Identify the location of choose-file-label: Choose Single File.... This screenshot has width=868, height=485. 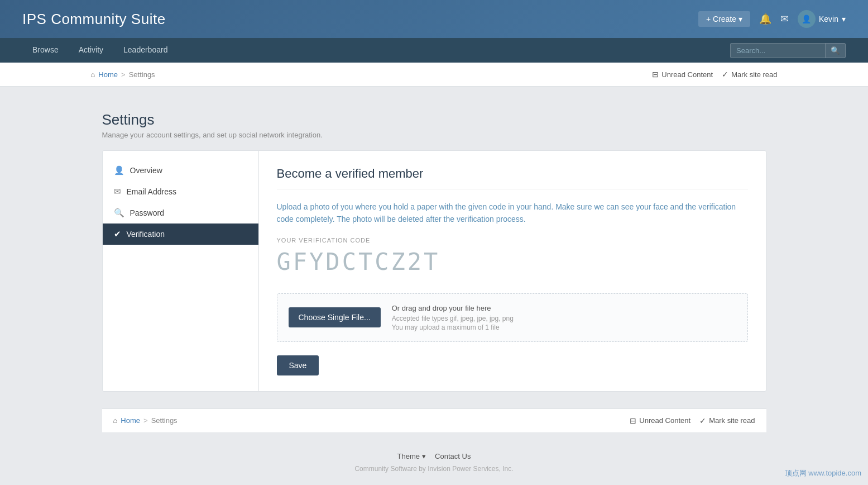
(335, 317).